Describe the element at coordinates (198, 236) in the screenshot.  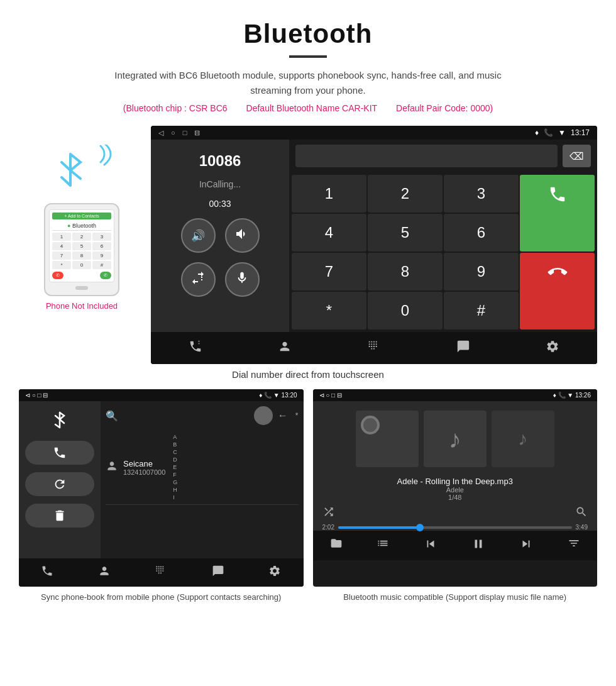
I see `vol-up-icon: 🔊` at that location.